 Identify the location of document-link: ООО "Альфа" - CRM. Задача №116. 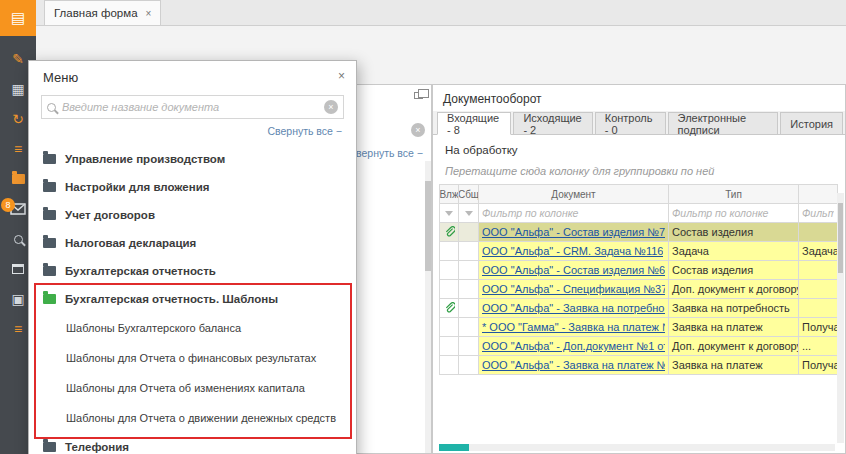
(572, 251).